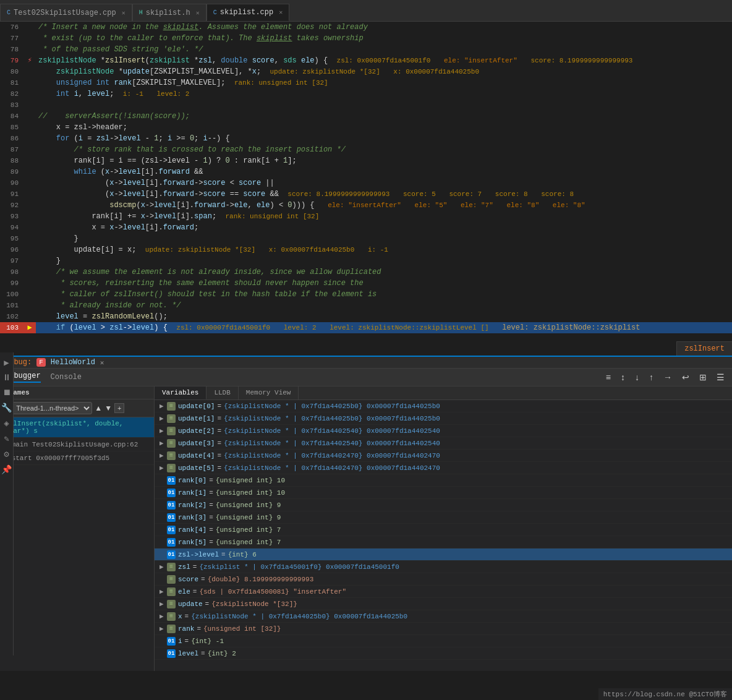 The width and height of the screenshot is (732, 700). What do you see at coordinates (443, 555) in the screenshot?
I see `var-row-zsllevel: ▶ 01 zsl->level = {int} 6` at bounding box center [443, 555].